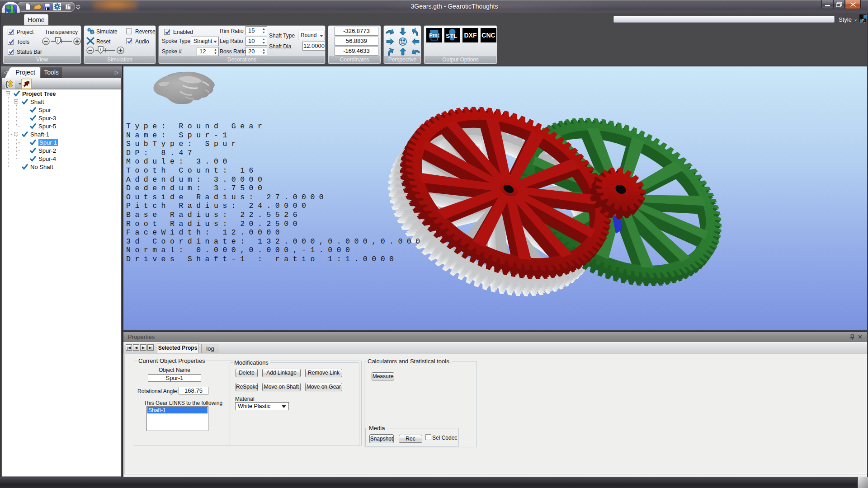 This screenshot has width=868, height=488. What do you see at coordinates (451, 36) in the screenshot?
I see `svg-text: STL` at bounding box center [451, 36].